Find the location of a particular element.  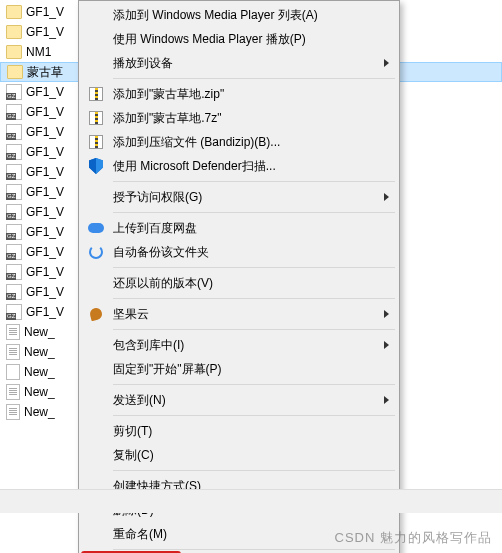

watermark: CSDN 魅力的风格写作品 is located at coordinates (414, 538).